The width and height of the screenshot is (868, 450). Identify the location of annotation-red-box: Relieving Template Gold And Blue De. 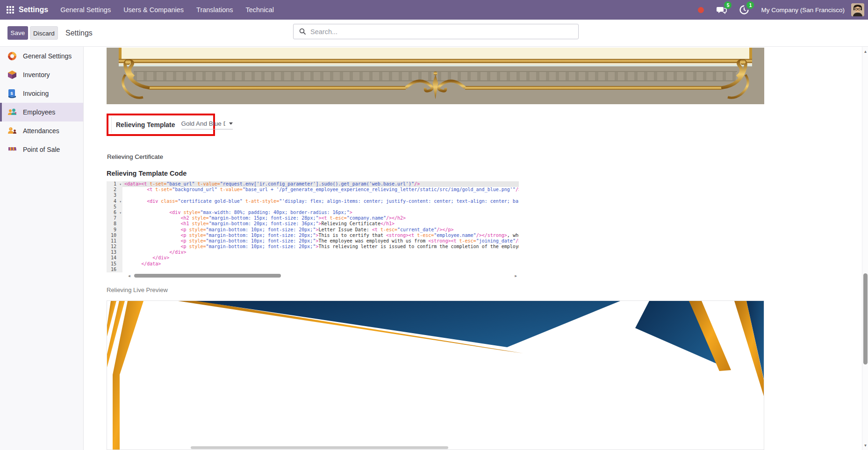
(161, 125).